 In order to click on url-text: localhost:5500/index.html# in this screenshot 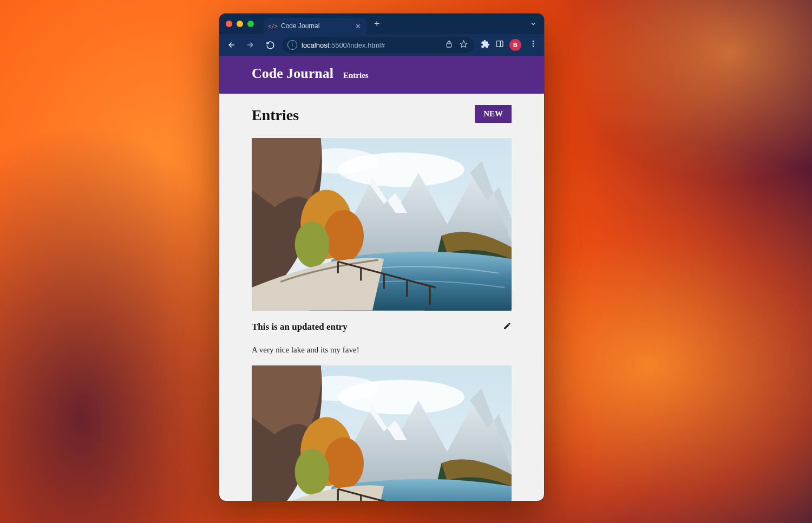, I will do `click(370, 45)`.